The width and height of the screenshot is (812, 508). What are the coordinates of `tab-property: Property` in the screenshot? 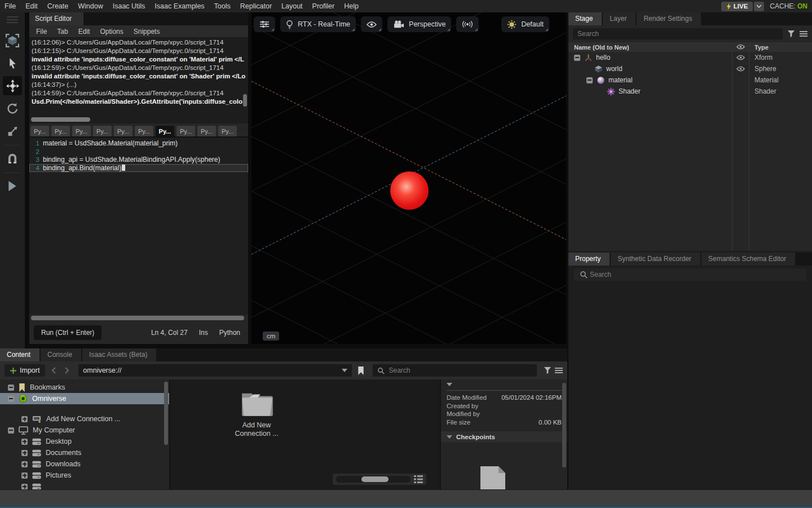 It's located at (589, 259).